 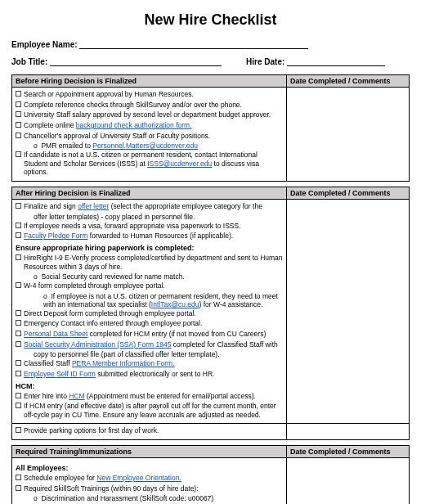 What do you see at coordinates (211, 475) in the screenshot?
I see `section-training: Required Training/Immunizations Date Com…` at bounding box center [211, 475].